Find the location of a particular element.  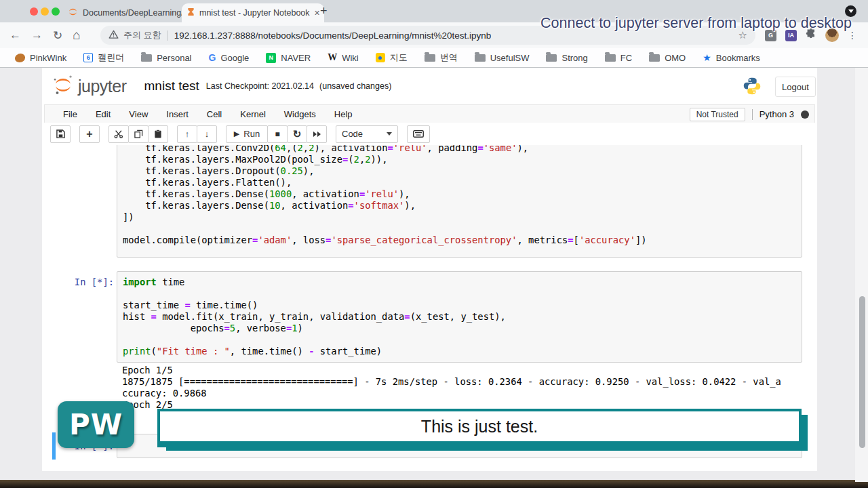

fast-forward-icon is located at coordinates (317, 134).